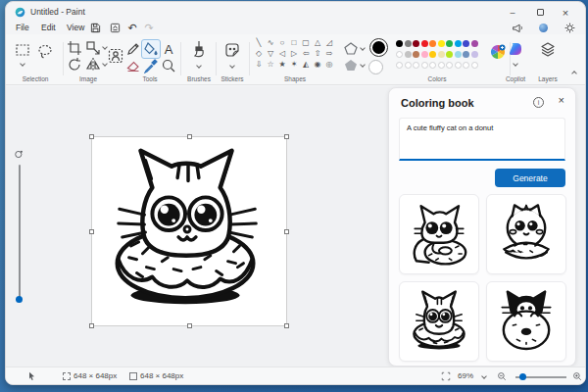  What do you see at coordinates (294, 53) in the screenshot?
I see `shape-icon: ▷` at bounding box center [294, 53].